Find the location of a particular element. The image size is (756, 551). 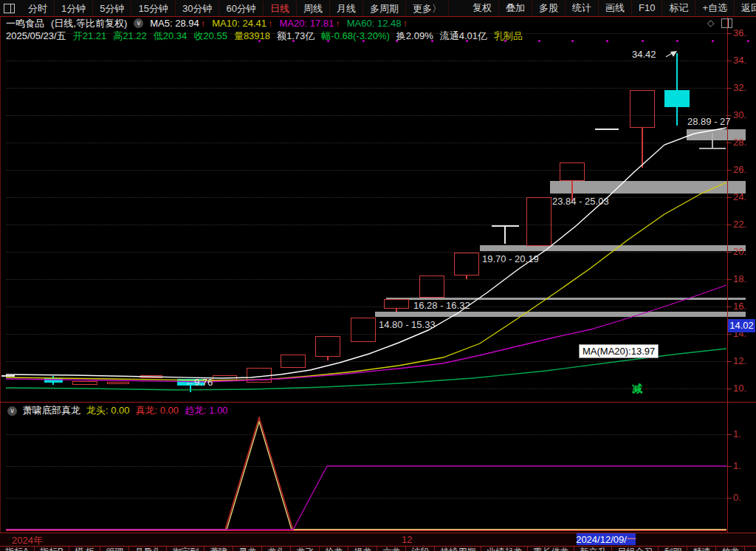

ohlc-field-0: 开21.21 is located at coordinates (90, 36).